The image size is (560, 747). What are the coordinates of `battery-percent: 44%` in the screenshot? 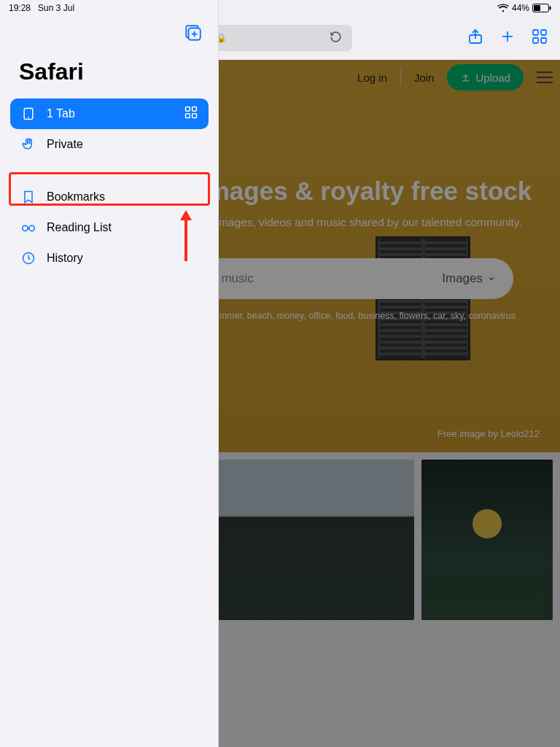 It's located at (521, 8).